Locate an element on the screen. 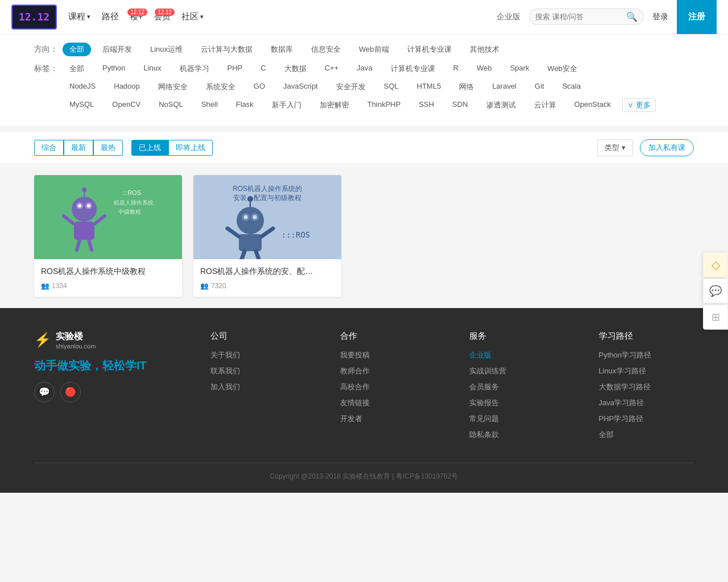 The image size is (728, 582). tag-java: Java is located at coordinates (364, 69).